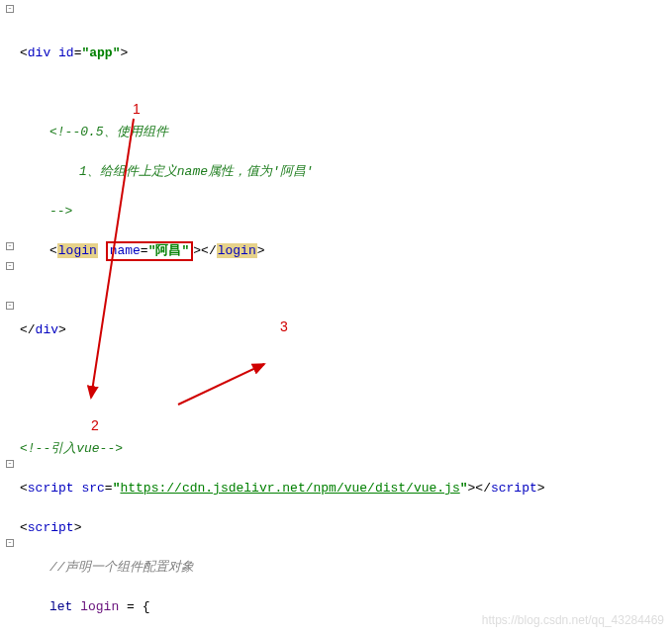 This screenshot has width=672, height=634. Describe the element at coordinates (346, 489) in the screenshot. I see `code-line: <script src="https://cdn.jsdelivr.net/np…` at that location.